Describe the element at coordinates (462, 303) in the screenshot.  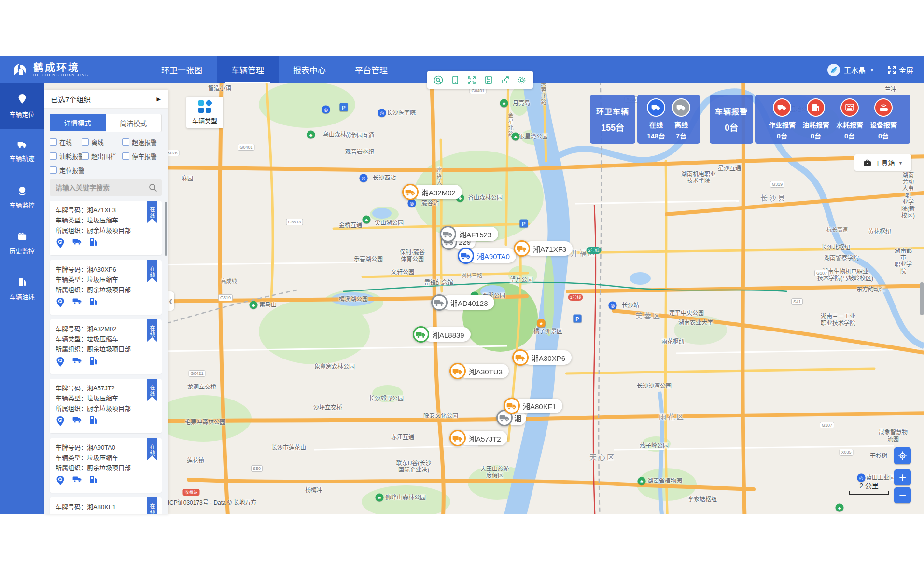
I see `vehicle-marker: 湘AD40123` at that location.